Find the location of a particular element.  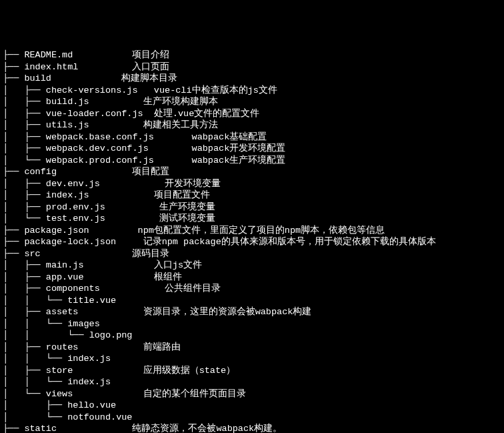

tree-description: 处理.vue文件的配置文件 is located at coordinates (207, 113).